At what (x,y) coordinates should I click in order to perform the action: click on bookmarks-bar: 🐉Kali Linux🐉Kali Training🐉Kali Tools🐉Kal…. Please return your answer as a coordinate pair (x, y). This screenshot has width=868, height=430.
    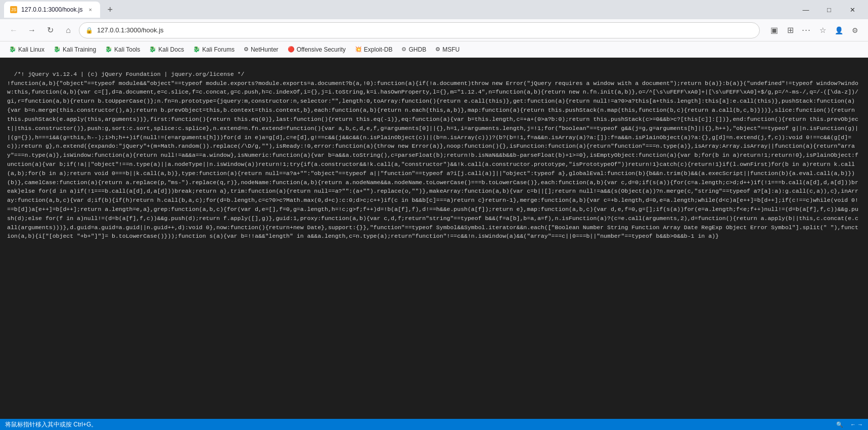
    Looking at the image, I should click on (434, 50).